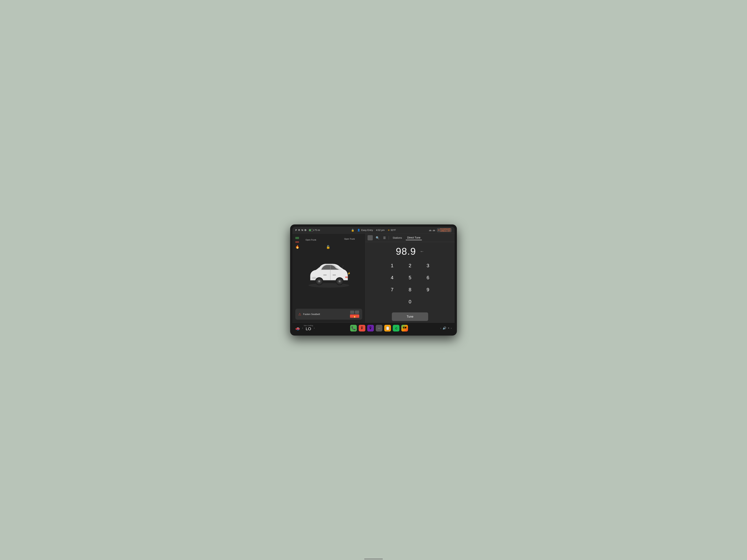 The width and height of the screenshot is (747, 560). Describe the element at coordinates (374, 278) in the screenshot. I see `main-content: 🔥 Open Frunk Open Trunk 🔓` at that location.